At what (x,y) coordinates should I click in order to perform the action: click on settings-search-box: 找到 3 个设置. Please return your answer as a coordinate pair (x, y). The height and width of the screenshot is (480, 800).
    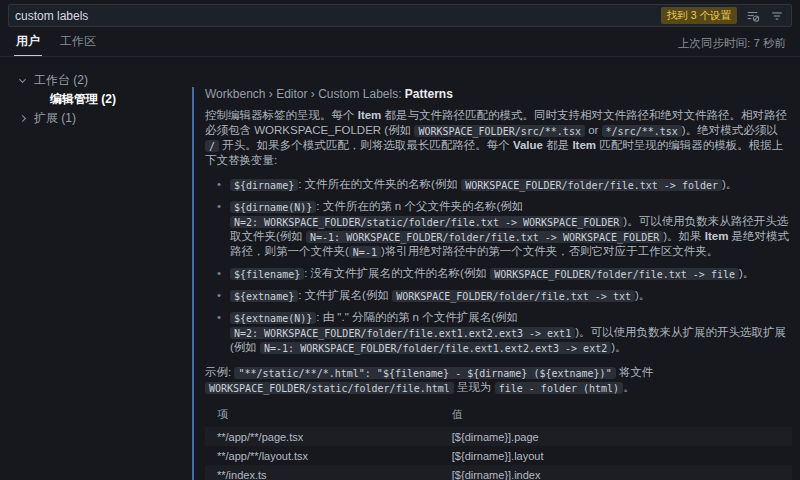
    Looking at the image, I should click on (400, 16).